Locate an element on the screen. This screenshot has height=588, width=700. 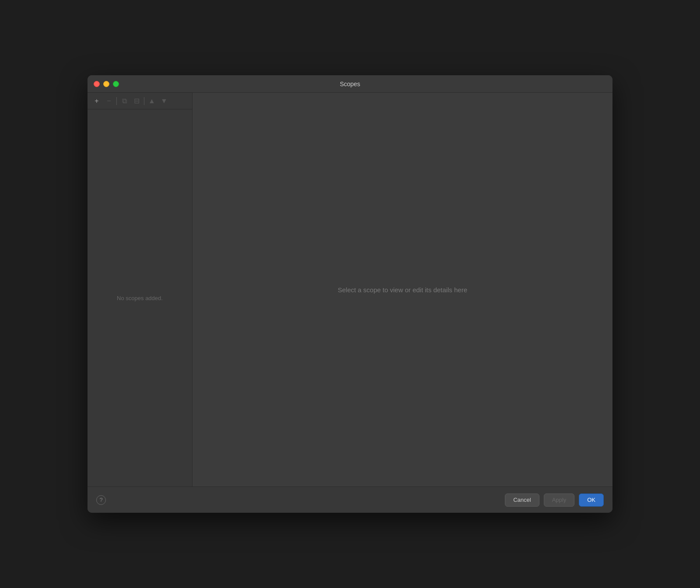
ok-button: OK is located at coordinates (592, 500).